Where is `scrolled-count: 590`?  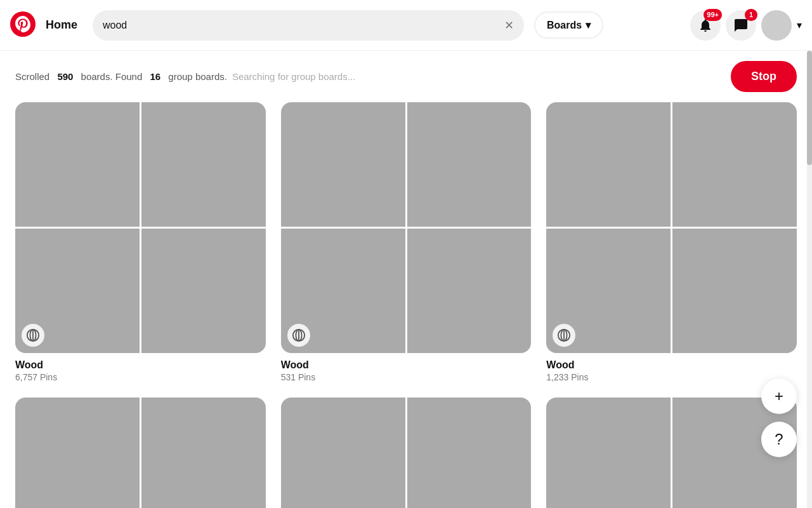 scrolled-count: 590 is located at coordinates (65, 76).